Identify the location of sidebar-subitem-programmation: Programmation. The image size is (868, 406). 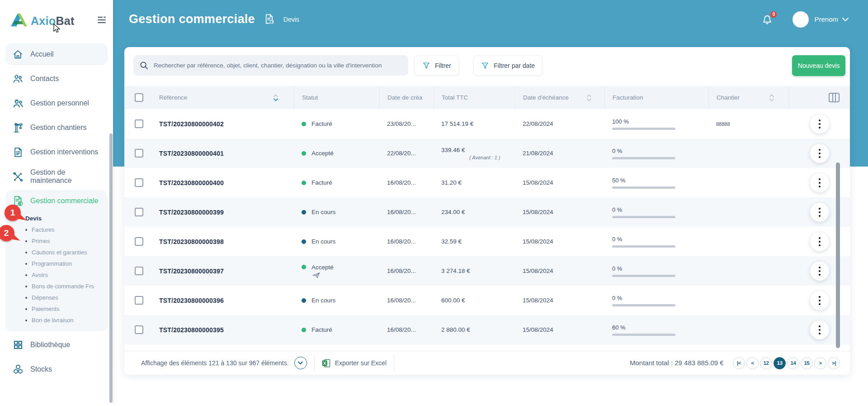
(66, 263).